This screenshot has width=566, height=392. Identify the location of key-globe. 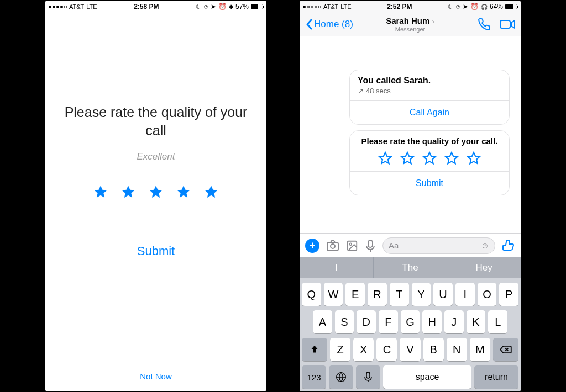
(341, 377).